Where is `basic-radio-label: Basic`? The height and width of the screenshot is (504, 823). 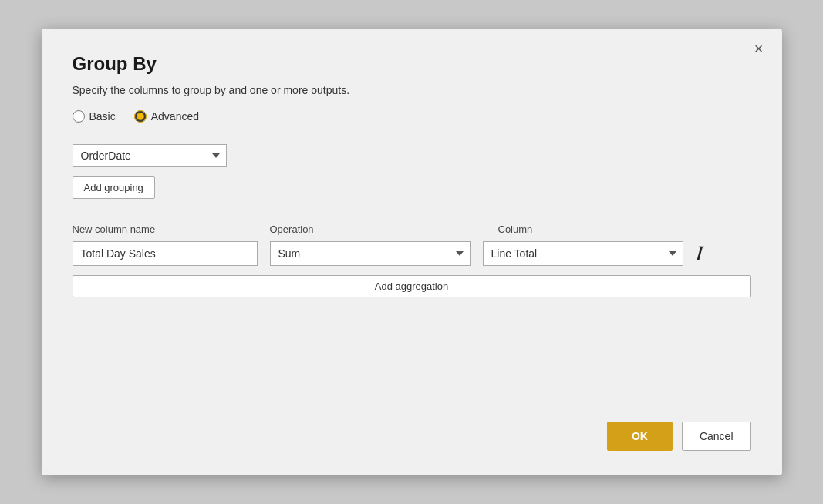
basic-radio-label: Basic is located at coordinates (94, 116).